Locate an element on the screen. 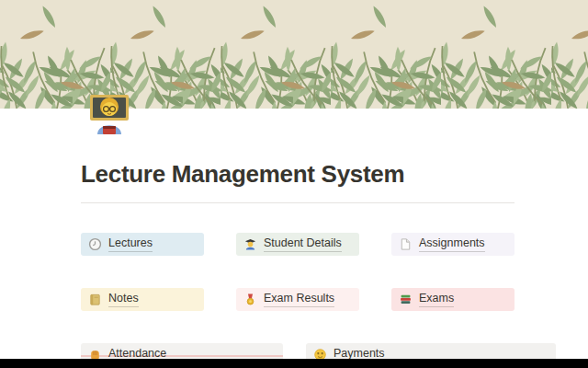 The height and width of the screenshot is (368, 588). card-lectures: Lectures is located at coordinates (142, 245).